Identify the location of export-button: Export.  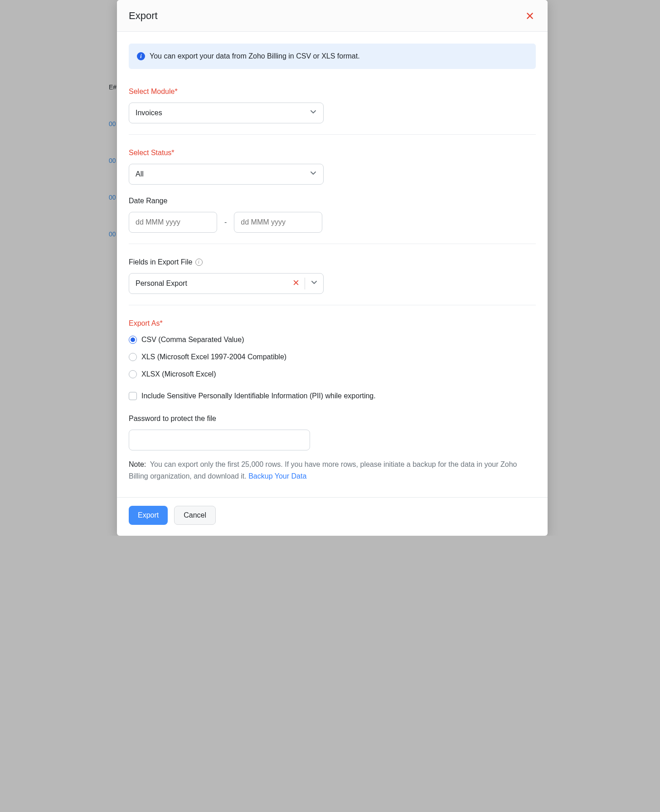
(148, 515).